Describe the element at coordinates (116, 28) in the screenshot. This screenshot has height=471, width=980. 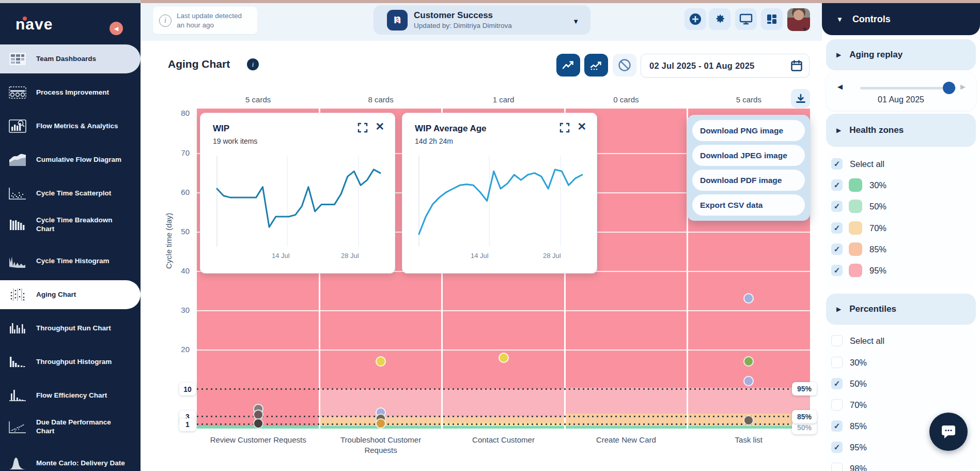
I see `sidebar-collapse-button: ◀` at that location.